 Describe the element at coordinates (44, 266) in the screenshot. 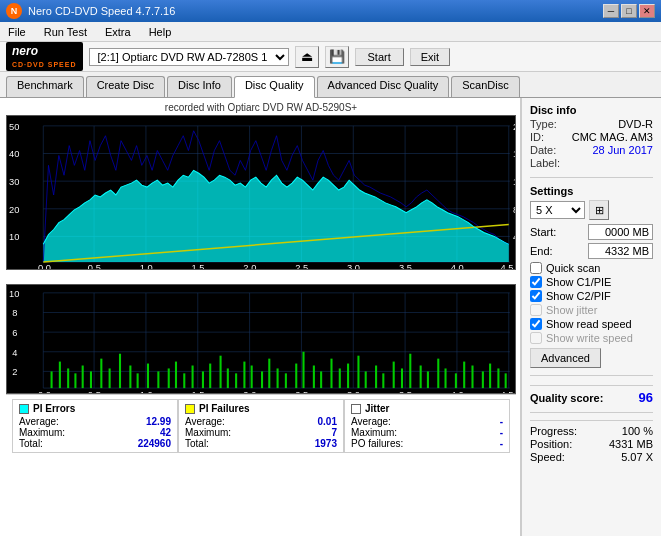

I see `svg-text: 0.0` at that location.